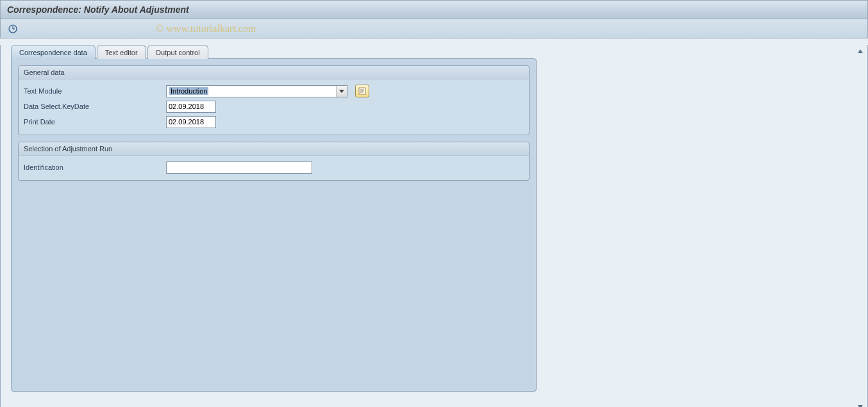 This screenshot has width=868, height=407. Describe the element at coordinates (860, 404) in the screenshot. I see `scroll-down-icon` at that location.